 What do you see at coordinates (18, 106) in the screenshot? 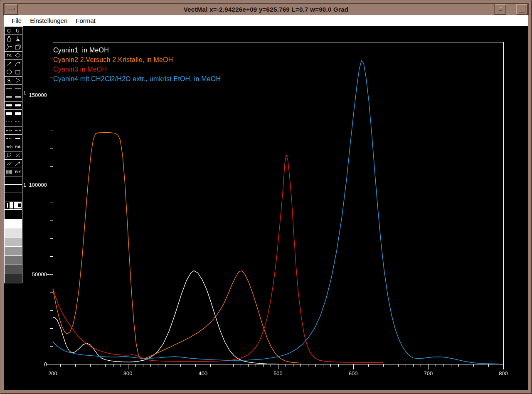
I see `tool-linewidth-3b` at bounding box center [18, 106].